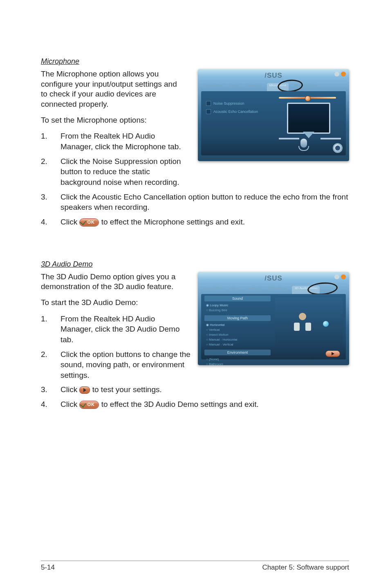 Image resolution: width=390 pixels, height=588 pixels. Describe the element at coordinates (238, 352) in the screenshot. I see `panel-env-heading: Environment` at that location.